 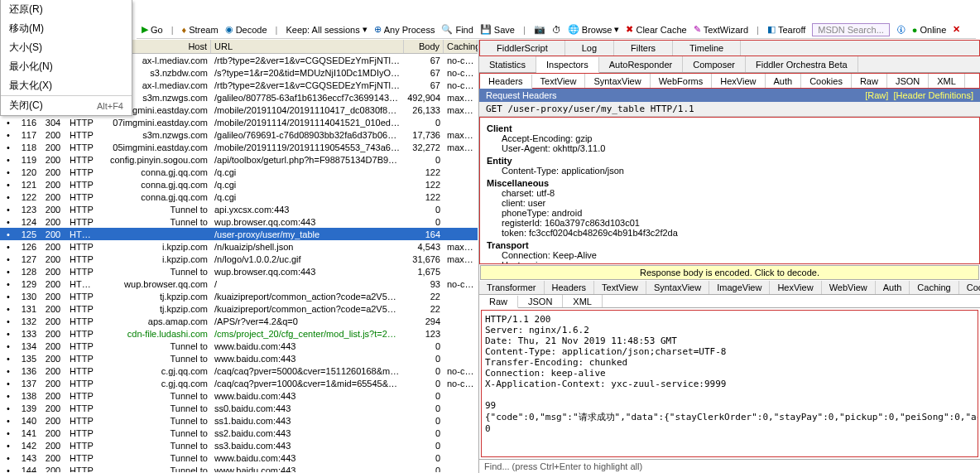 I want to click on tab-webview: WebView, so click(x=849, y=287).